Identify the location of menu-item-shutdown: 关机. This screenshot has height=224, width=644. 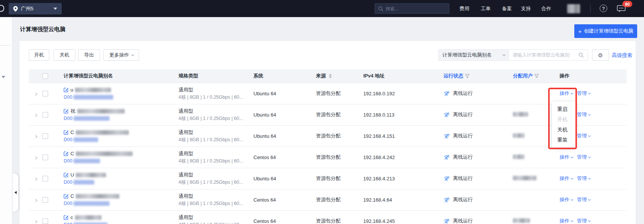
(564, 130).